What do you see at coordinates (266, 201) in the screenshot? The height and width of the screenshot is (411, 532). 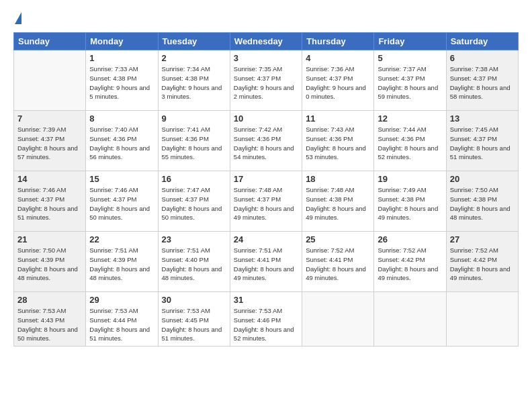 I see `day-cell: 17Sunrise: 7:48 AM Sunset: 4:37 PM Dayli…` at bounding box center [266, 201].